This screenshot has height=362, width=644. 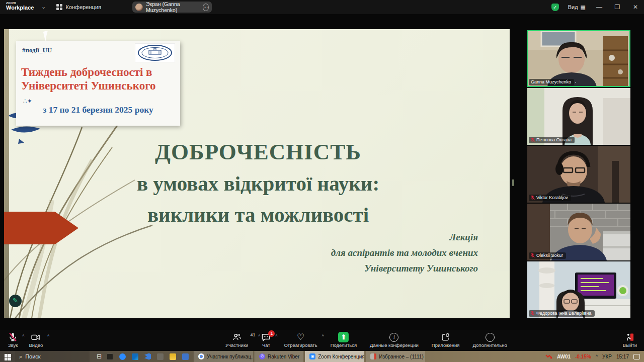 What do you see at coordinates (13, 345) in the screenshot?
I see `audio-label: Звук` at bounding box center [13, 345].